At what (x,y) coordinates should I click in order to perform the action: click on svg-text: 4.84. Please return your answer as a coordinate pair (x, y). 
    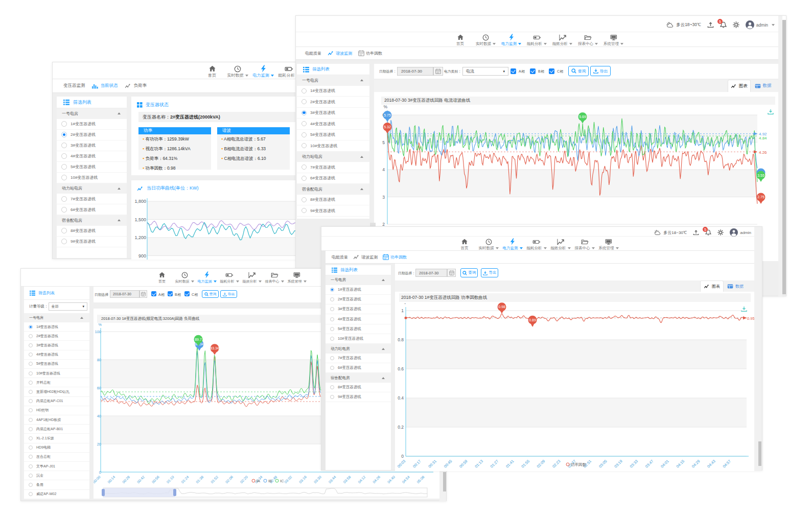
    Looking at the image, I should click on (763, 138).